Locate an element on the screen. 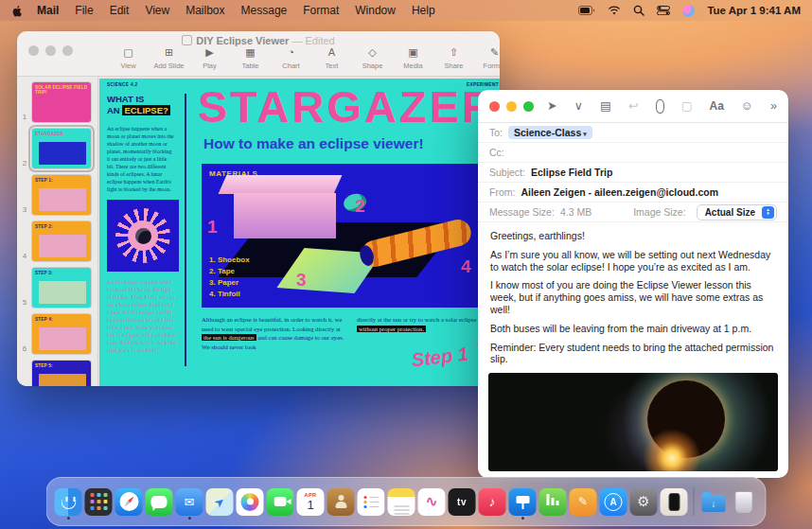  menu-edit: Edit is located at coordinates (119, 10).